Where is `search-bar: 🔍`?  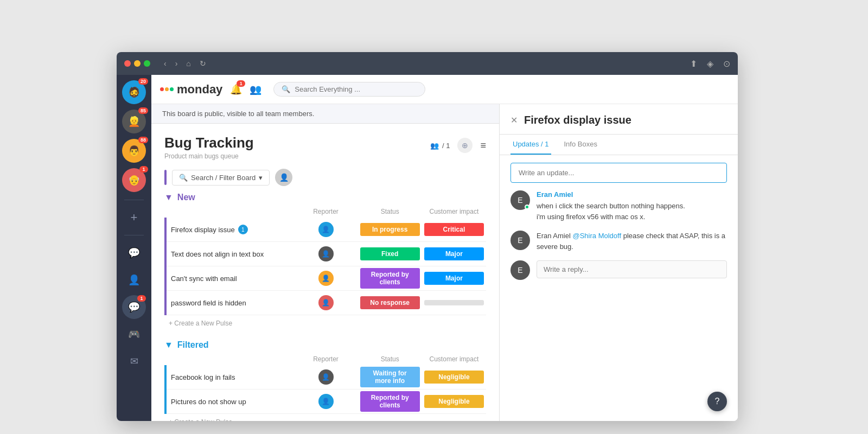 search-bar: 🔍 is located at coordinates (349, 89).